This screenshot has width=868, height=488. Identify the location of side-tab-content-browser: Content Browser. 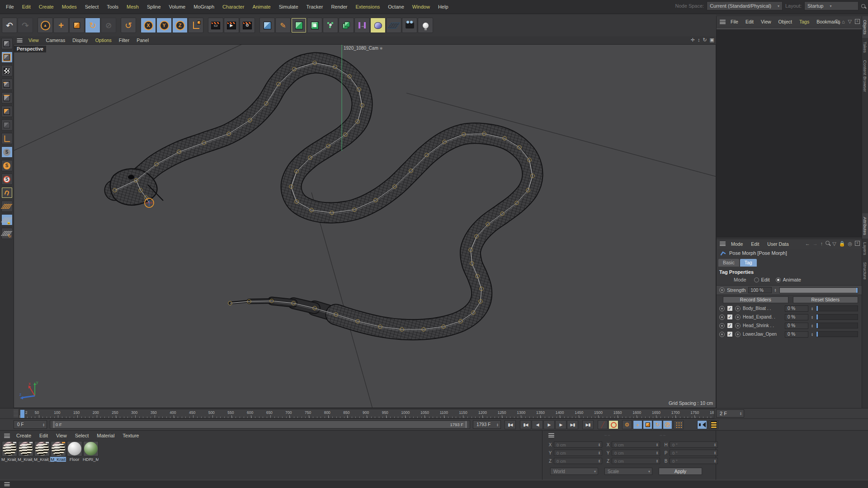
(865, 76).